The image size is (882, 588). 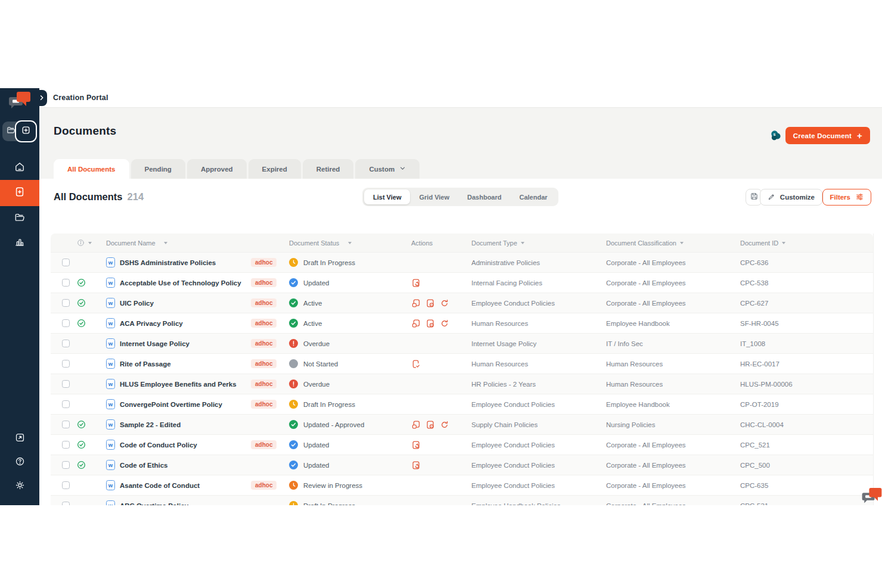 What do you see at coordinates (434, 197) in the screenshot?
I see `view-grid-view: Grid View` at bounding box center [434, 197].